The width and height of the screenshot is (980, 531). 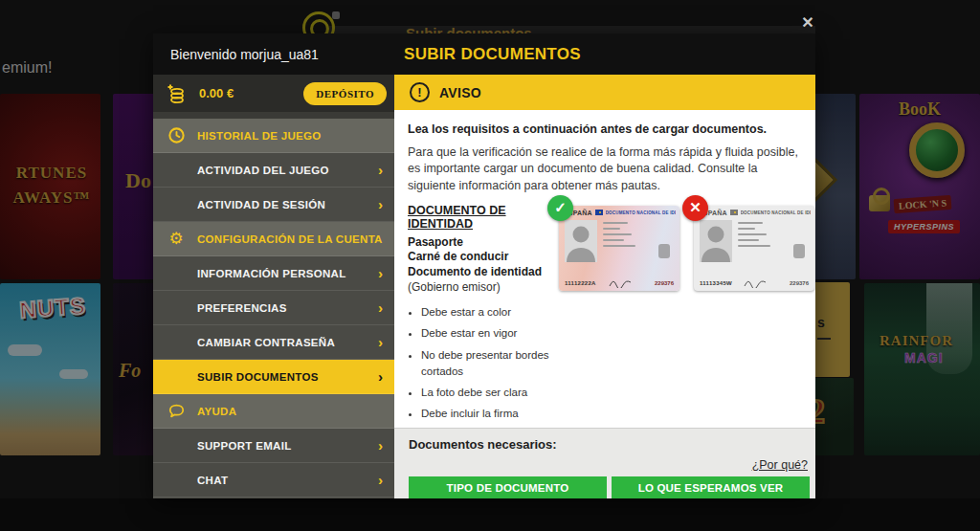 What do you see at coordinates (488, 55) in the screenshot?
I see `modal-title: SUBIR DOCUMENTOS` at bounding box center [488, 55].